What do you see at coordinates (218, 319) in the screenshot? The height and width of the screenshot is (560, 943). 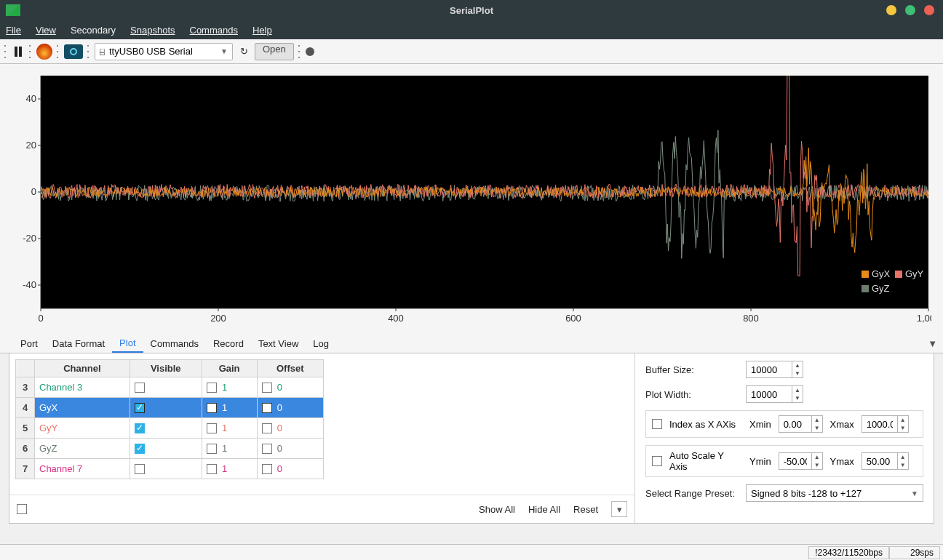 I see `svg-text: 200` at bounding box center [218, 319].